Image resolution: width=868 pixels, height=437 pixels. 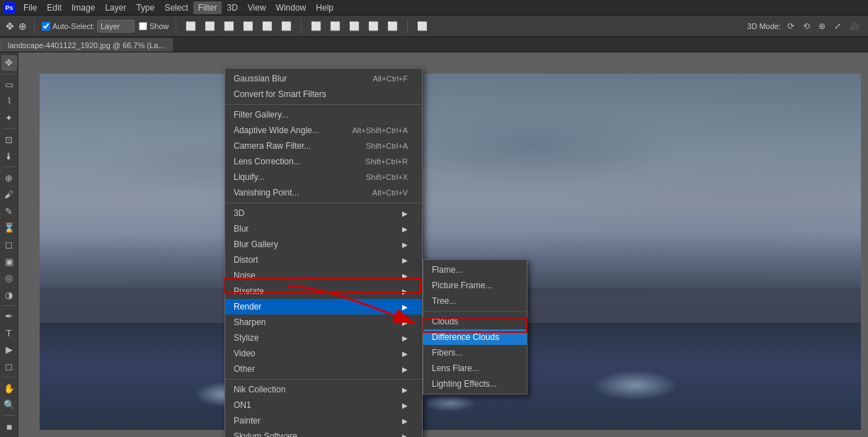 I want to click on render-flame: Flame..., so click(x=475, y=270).